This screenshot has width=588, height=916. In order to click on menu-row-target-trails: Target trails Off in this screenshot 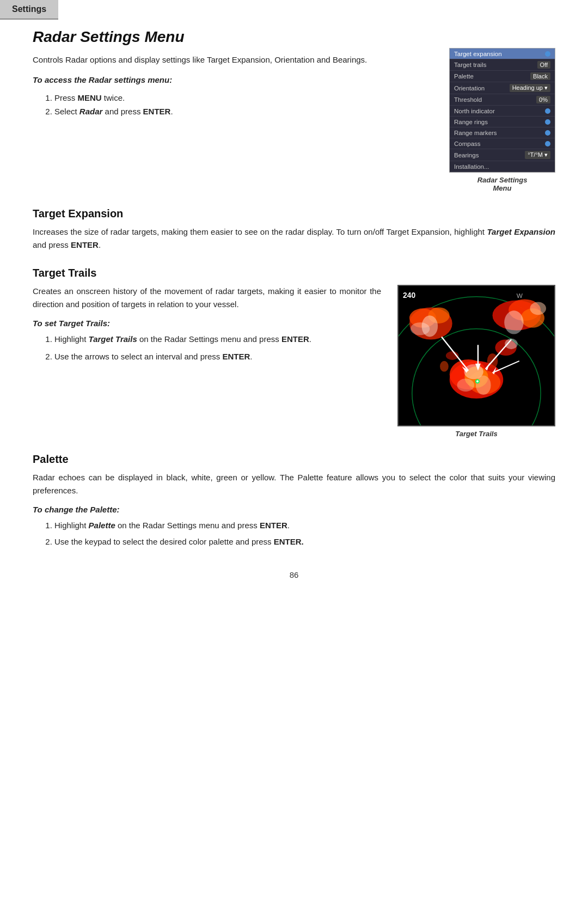, I will do `click(502, 65)`.